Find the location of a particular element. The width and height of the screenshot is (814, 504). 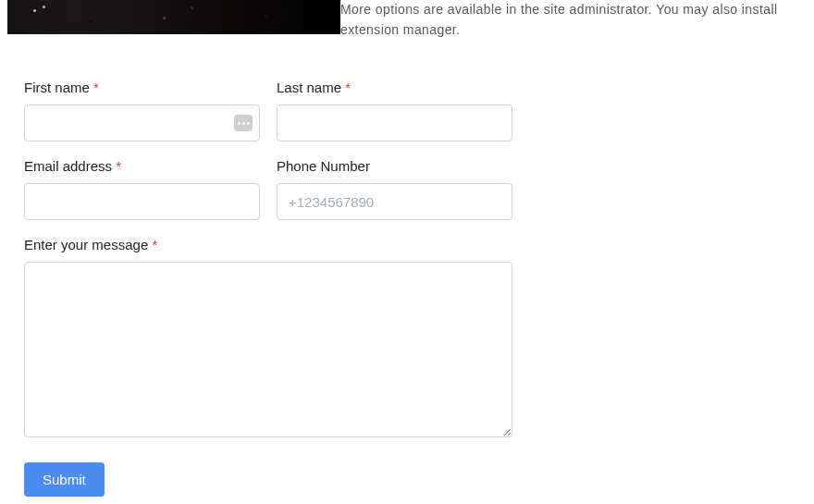

message-label: Enter your message * is located at coordinates (268, 244).